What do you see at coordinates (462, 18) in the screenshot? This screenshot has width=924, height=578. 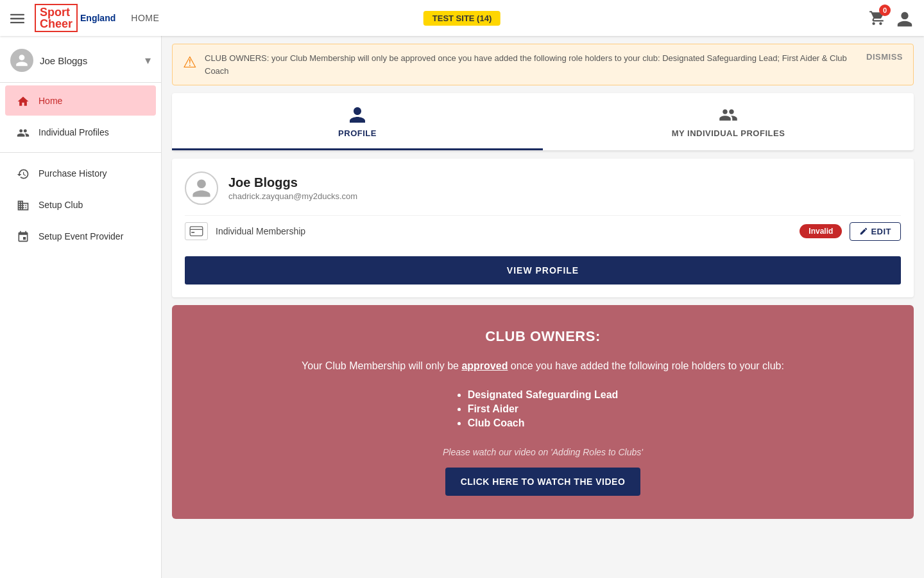 I see `test-site-badge: TEST SITE (14)` at bounding box center [462, 18].